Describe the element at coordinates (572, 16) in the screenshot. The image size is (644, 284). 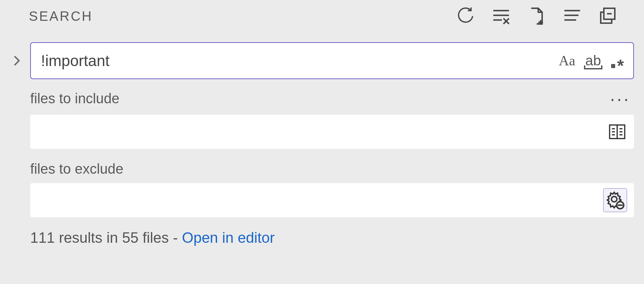
I see `view-as-tree-icon` at that location.